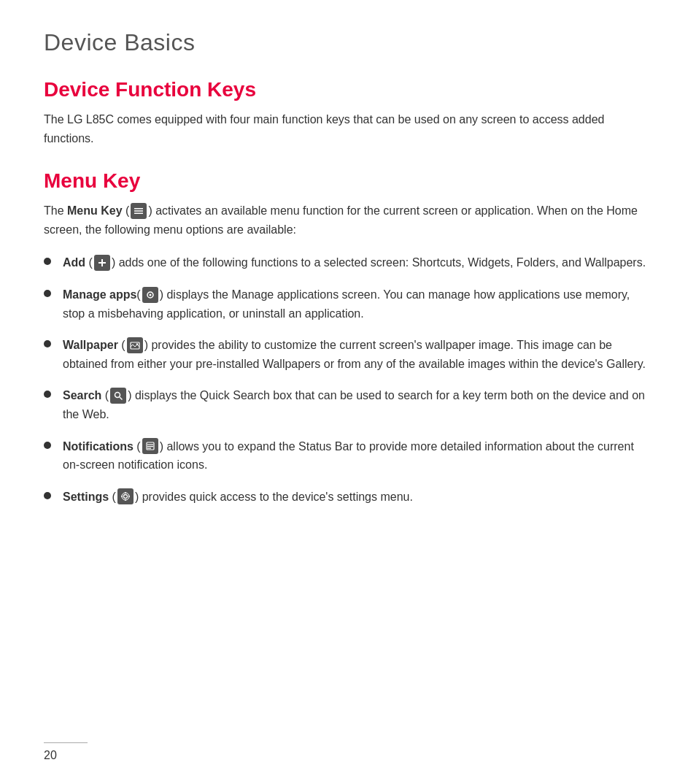 The image size is (696, 784). What do you see at coordinates (66, 752) in the screenshot?
I see `page-number-area: 20` at bounding box center [66, 752].